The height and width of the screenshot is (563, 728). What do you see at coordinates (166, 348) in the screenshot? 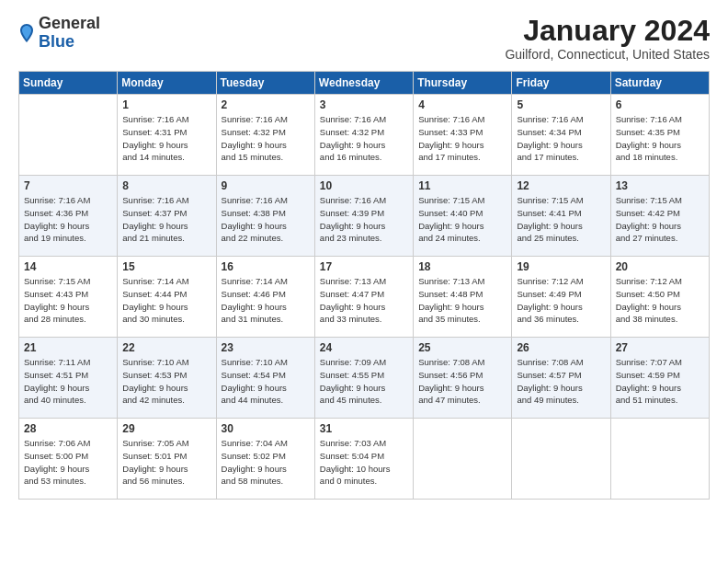
I see `day-number: 22` at bounding box center [166, 348].